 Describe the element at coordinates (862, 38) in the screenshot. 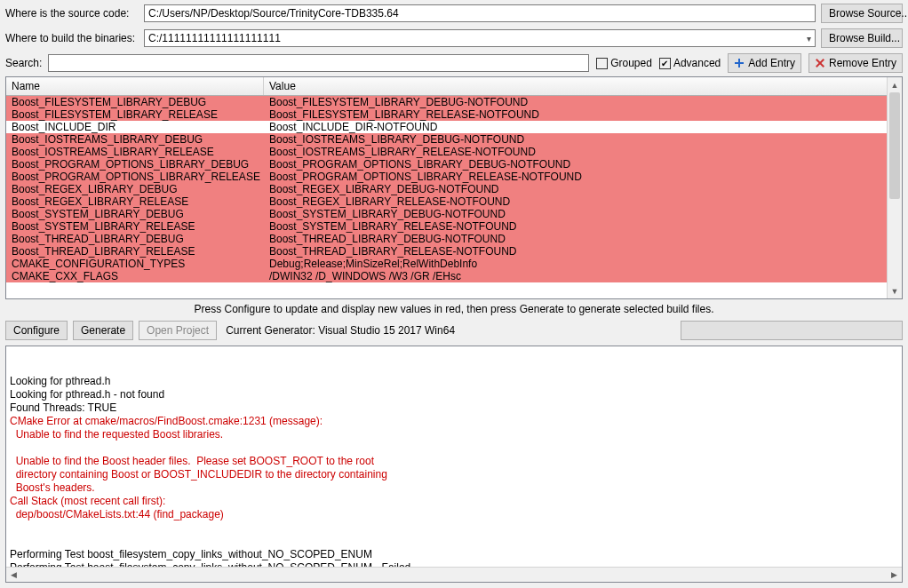

I see `browse-build-button: Browse Build...` at that location.